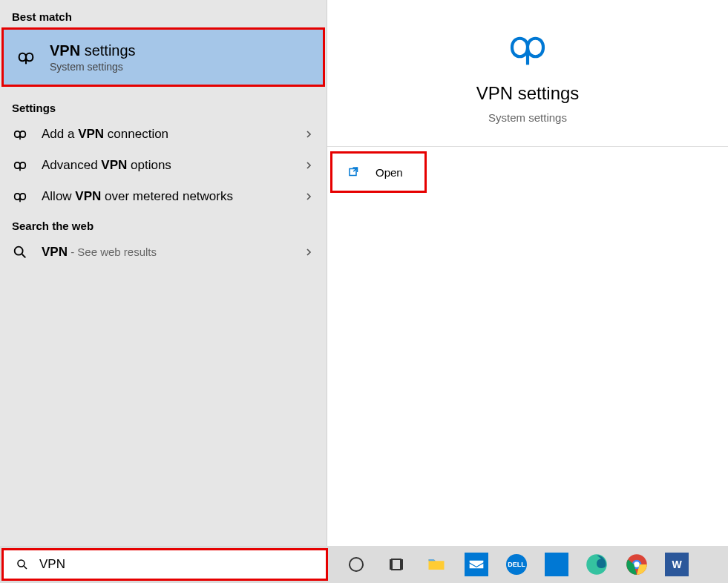 This screenshot has height=583, width=728. I want to click on settings-item-vpn-metered: Allow VPN over metered networks, so click(163, 197).